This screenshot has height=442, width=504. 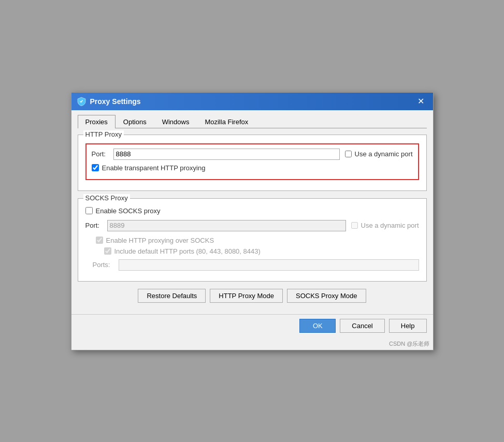 I want to click on socks-dynamic-port-label: Use a dynamic port, so click(x=390, y=226).